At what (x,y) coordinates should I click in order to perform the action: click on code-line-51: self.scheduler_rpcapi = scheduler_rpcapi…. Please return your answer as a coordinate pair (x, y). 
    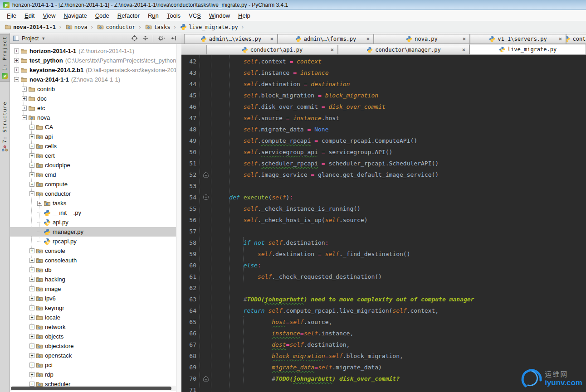
    Looking at the image, I should click on (399, 163).